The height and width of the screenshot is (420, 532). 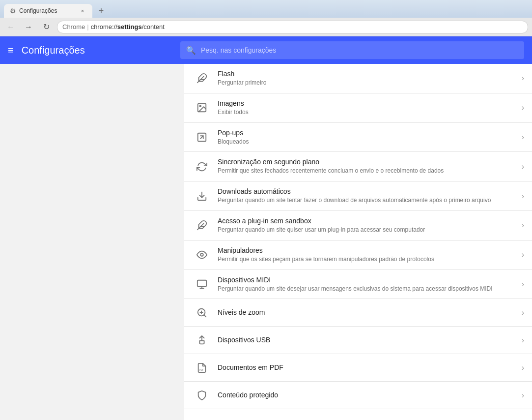 I want to click on item-arrow-popups: ›, so click(x=523, y=137).